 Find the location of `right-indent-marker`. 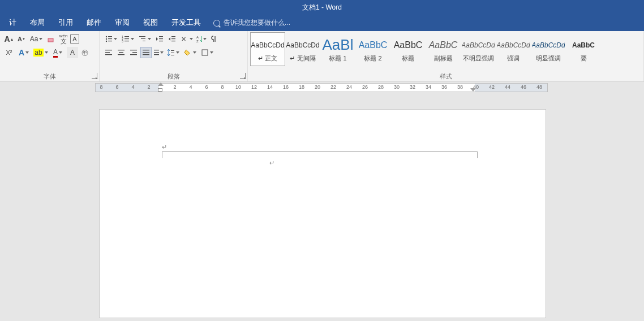

right-indent-marker is located at coordinates (473, 90).